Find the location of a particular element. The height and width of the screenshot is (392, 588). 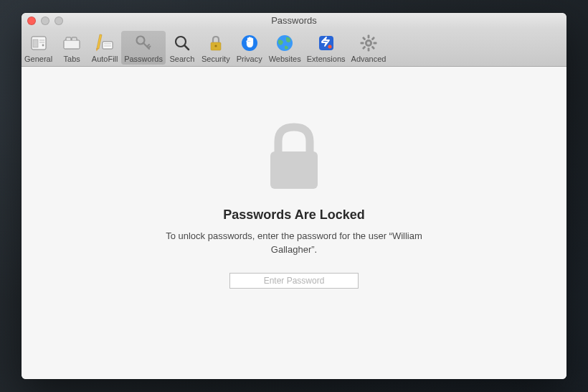

toolbar-label: Search is located at coordinates (182, 59).